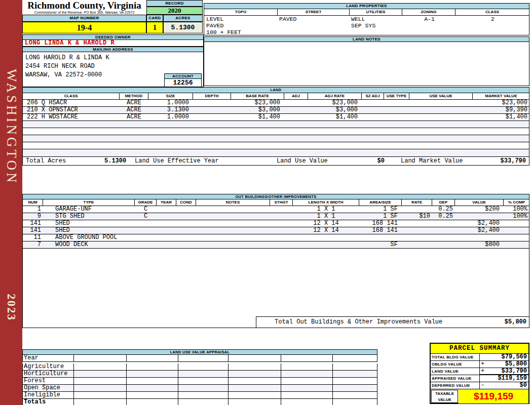 The image size is (532, 405). Describe the element at coordinates (296, 96) in the screenshot. I see `col-adj: ADJ` at that location.